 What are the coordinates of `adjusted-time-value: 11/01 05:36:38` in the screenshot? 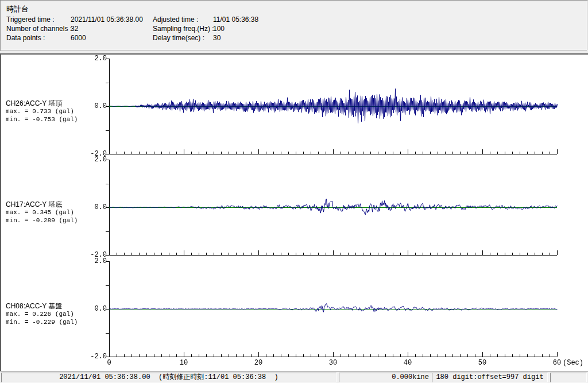 It's located at (235, 20).